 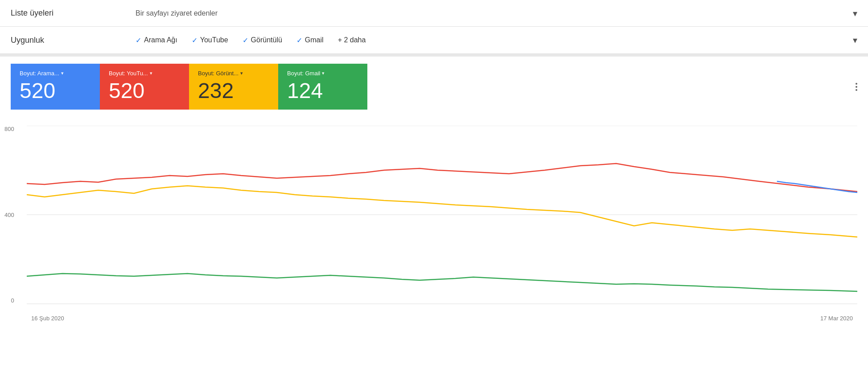 I want to click on dropdown-arrow-goruntulu: ▾, so click(x=242, y=73).